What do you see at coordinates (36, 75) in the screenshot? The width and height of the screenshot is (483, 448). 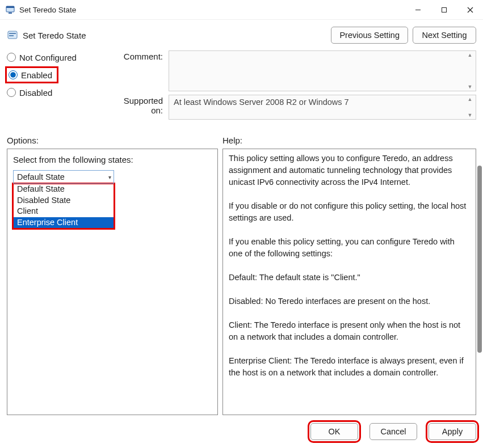 I see `radio-label: Enabled` at bounding box center [36, 75].